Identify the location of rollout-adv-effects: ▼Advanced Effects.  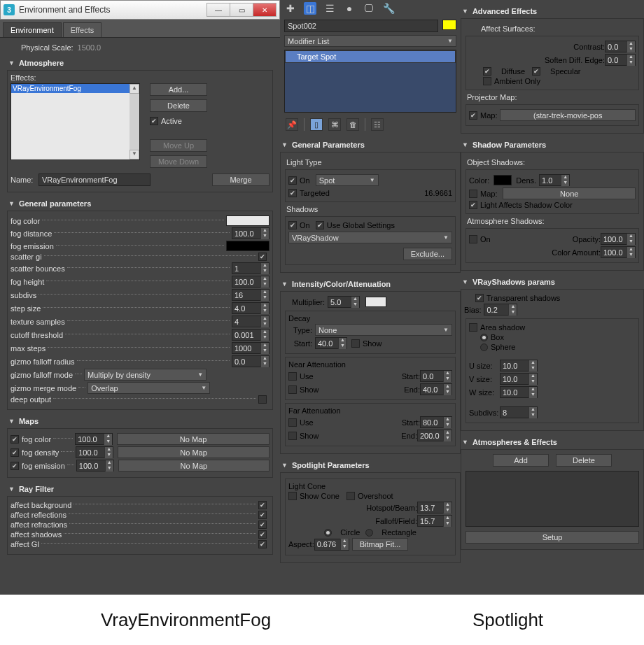
(552, 11).